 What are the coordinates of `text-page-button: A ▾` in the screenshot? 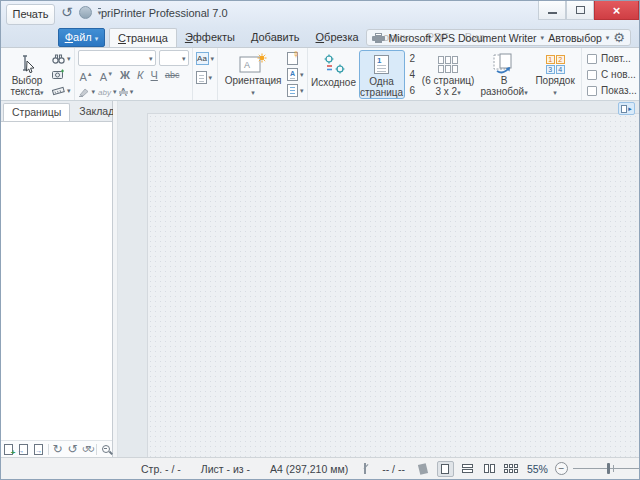 It's located at (296, 74).